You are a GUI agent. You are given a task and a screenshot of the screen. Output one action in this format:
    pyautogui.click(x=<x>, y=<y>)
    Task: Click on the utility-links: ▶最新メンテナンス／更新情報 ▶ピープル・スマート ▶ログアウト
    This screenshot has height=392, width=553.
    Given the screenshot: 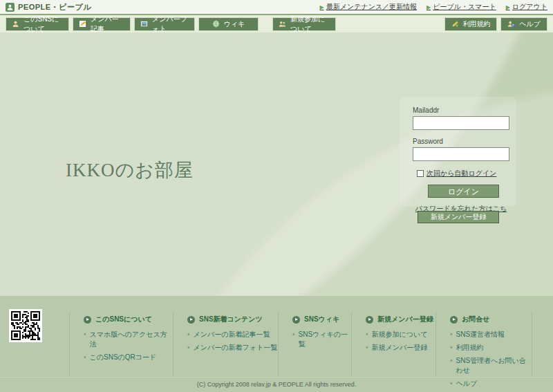 What is the action you would take?
    pyautogui.click(x=434, y=7)
    